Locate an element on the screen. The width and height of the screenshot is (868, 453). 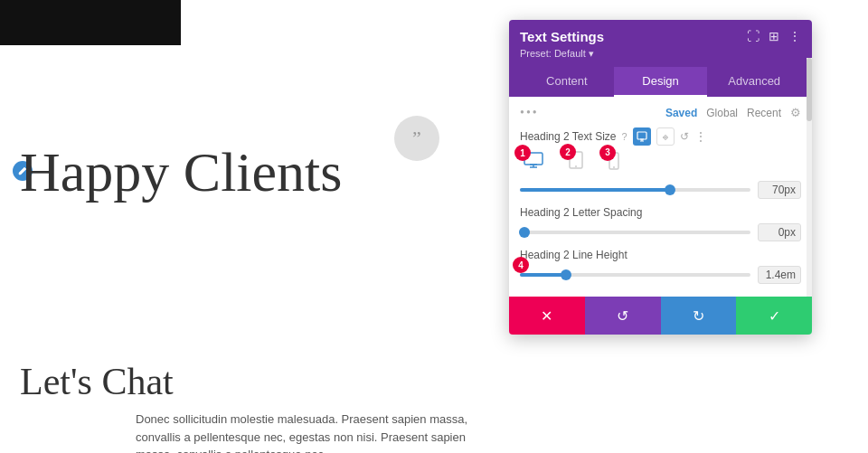
text-size-label: Heading 2 Text Size is located at coordinates (568, 137).